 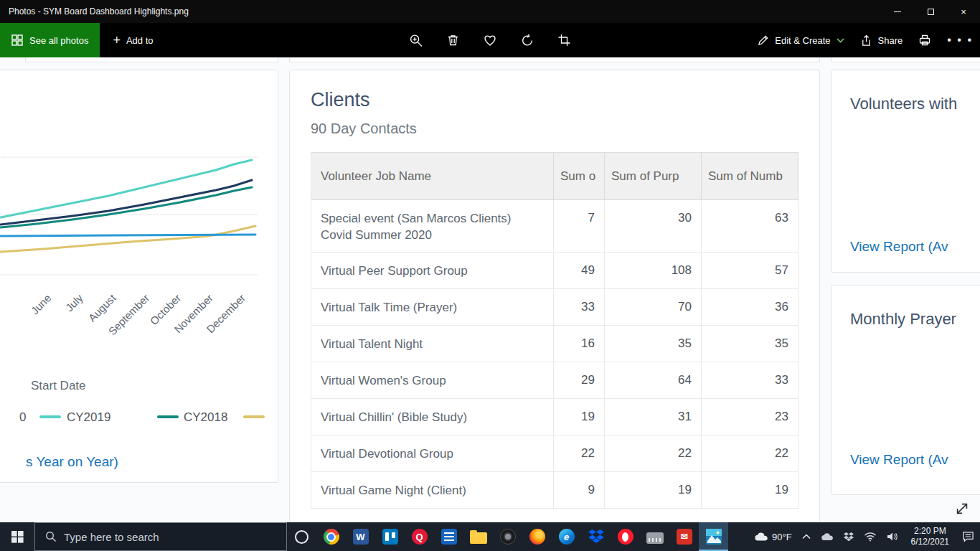 I want to click on cortana-button, so click(x=301, y=537).